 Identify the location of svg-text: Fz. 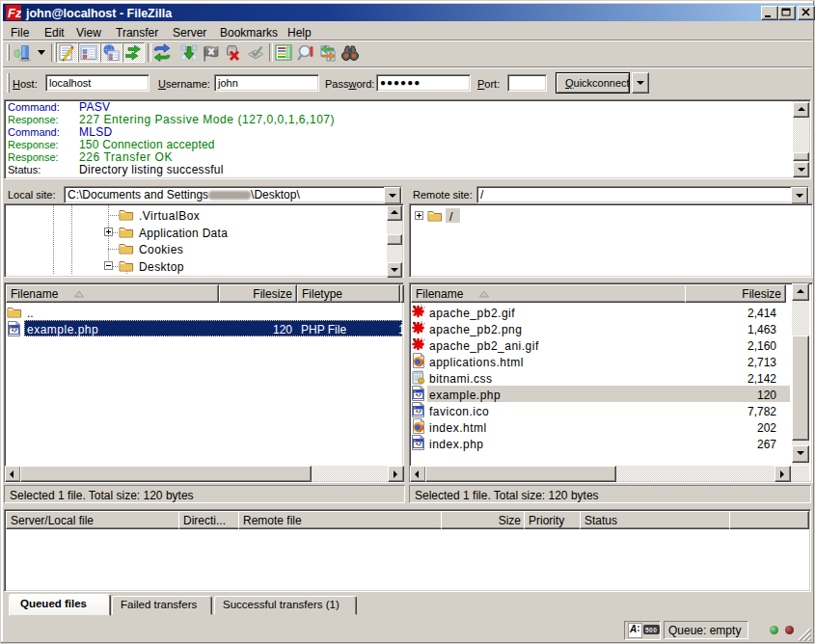
(14, 13).